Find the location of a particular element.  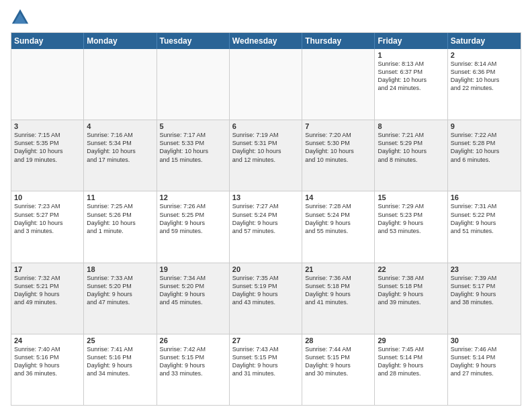

cal-cell: 13Sunrise: 7:27 AM Sunset: 5:24 PM Dayli… is located at coordinates (266, 227).